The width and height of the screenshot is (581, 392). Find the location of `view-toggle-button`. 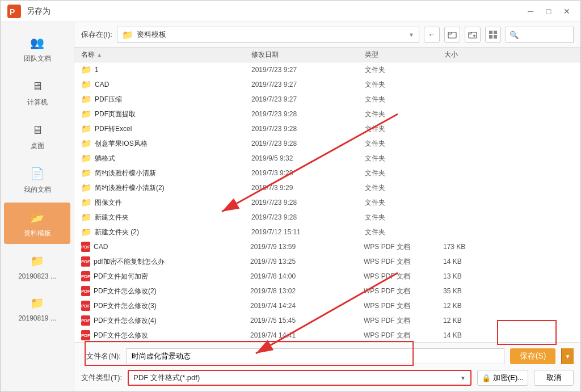

view-toggle-button is located at coordinates (493, 35).